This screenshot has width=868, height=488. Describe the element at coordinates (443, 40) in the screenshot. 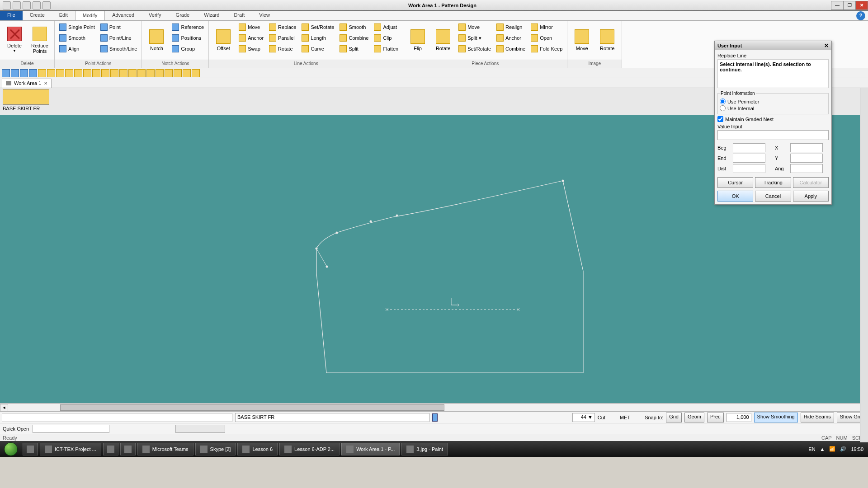

I see `rotate-piece-button: Rotate` at that location.